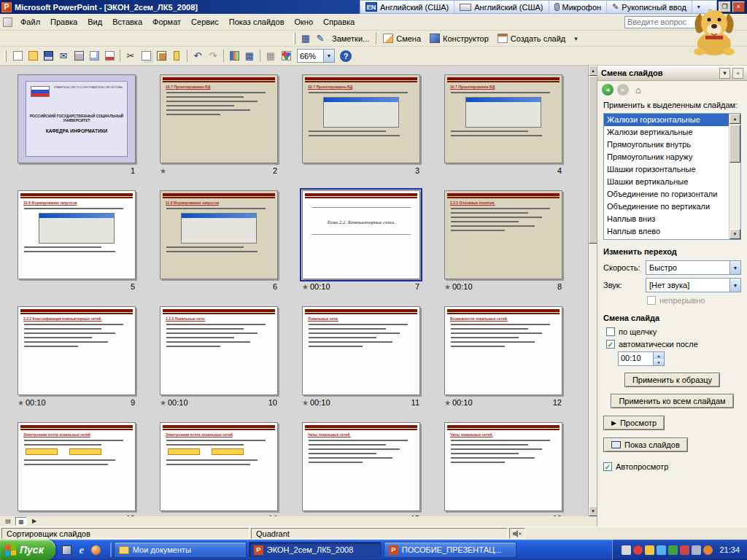 Image resolution: width=747 pixels, height=560 pixels. I want to click on slide-thumbnail: Локальные сети., so click(361, 351).